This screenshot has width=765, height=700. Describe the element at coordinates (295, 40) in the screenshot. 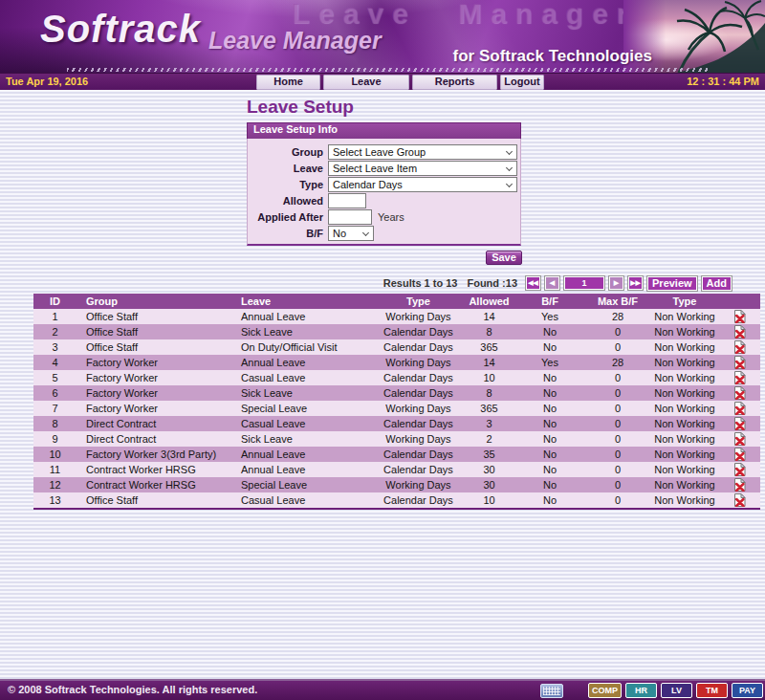

I see `product-name: Leave Manager` at that location.